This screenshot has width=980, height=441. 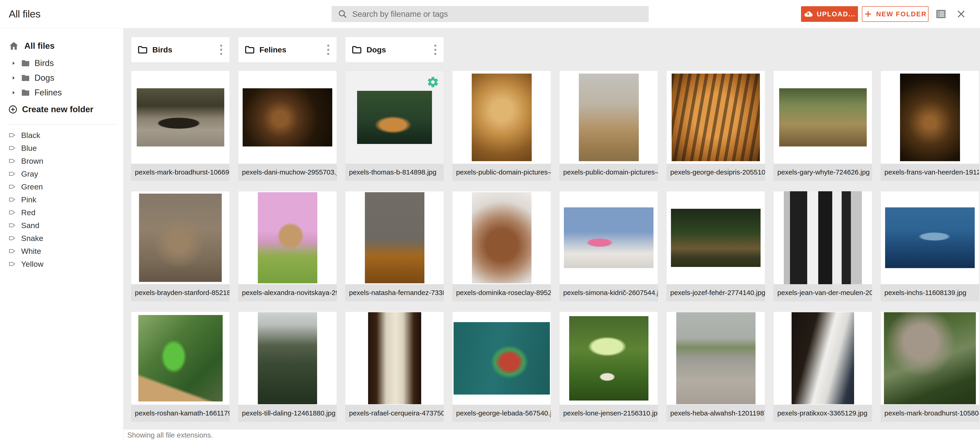 What do you see at coordinates (716, 367) in the screenshot?
I see `file-card: pexels-heba-alwahsh-12011987.jpg` at bounding box center [716, 367].